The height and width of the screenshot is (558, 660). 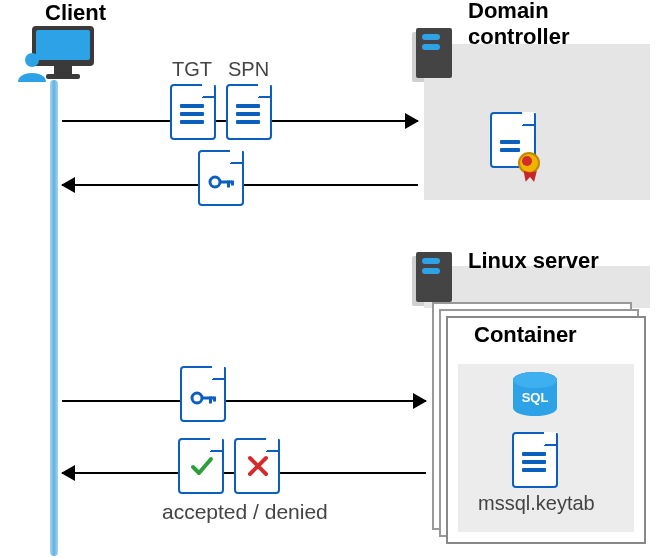 I want to click on document-denied-icon, so click(x=257, y=466).